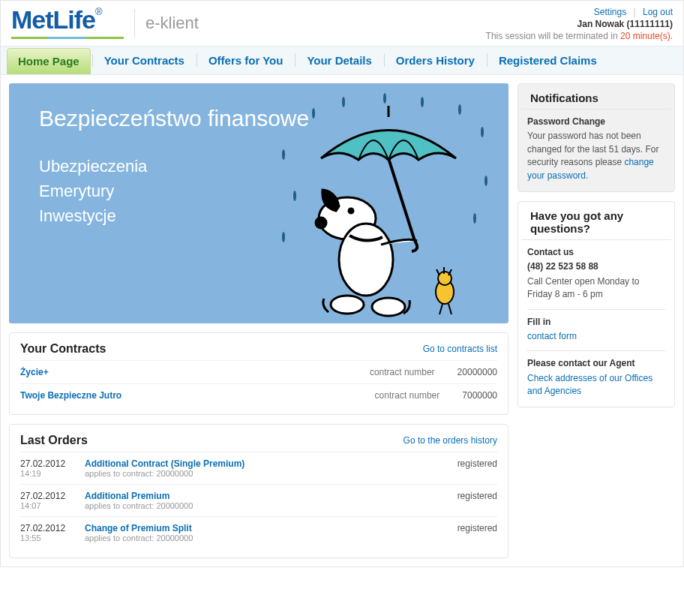 Image resolution: width=684 pixels, height=616 pixels. Describe the element at coordinates (460, 349) in the screenshot. I see `contracts-list-link: Go to contracts list` at that location.